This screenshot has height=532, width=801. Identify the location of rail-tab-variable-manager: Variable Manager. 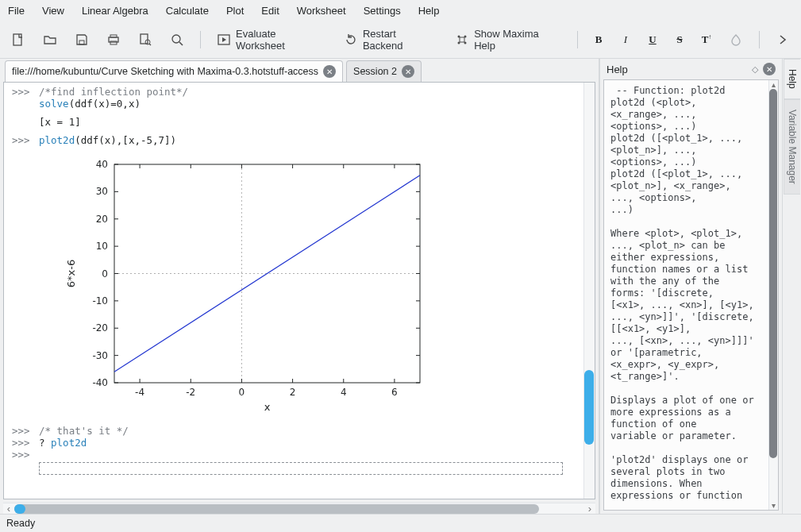
(792, 147).